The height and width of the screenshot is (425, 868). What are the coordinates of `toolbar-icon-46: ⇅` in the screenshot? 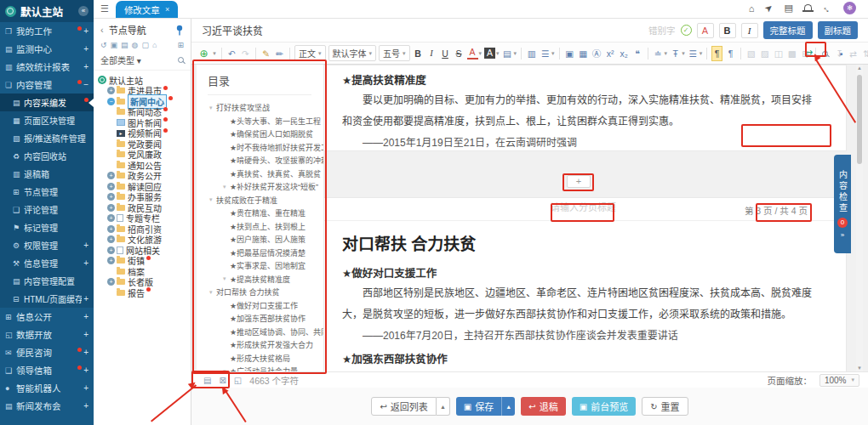 It's located at (865, 54).